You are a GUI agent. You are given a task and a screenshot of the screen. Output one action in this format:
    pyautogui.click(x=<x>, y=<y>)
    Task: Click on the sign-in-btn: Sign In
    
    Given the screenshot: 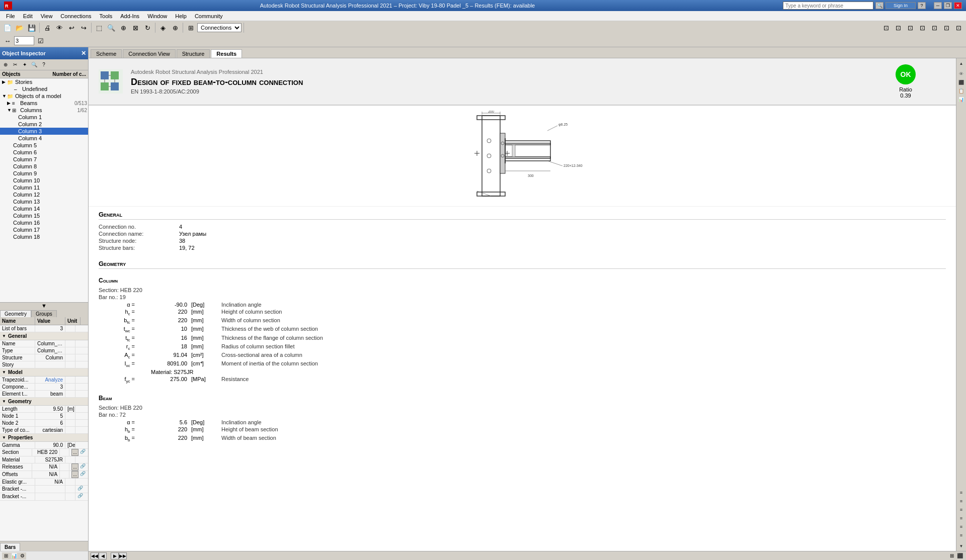 What is the action you would take?
    pyautogui.click(x=901, y=6)
    